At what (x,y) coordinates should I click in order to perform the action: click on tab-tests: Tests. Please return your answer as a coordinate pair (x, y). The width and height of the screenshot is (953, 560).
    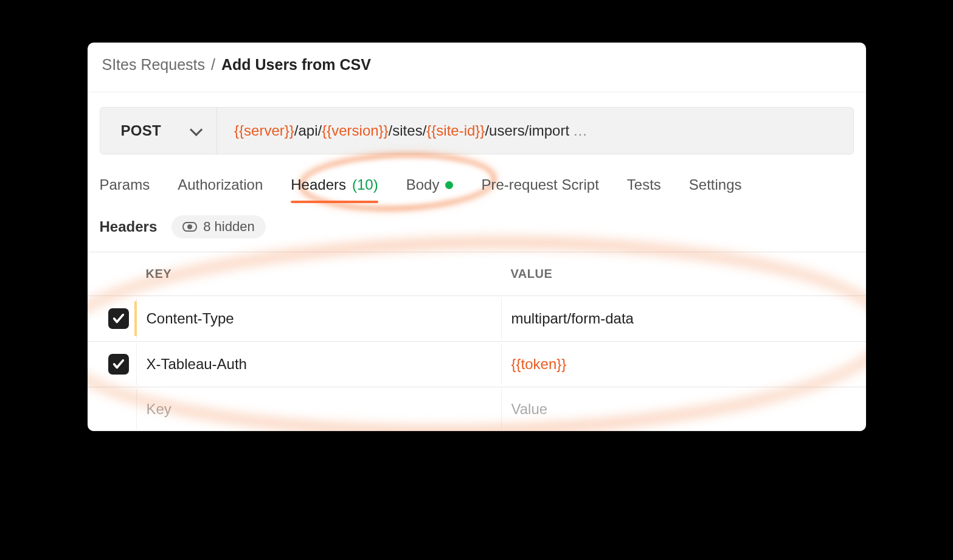
    Looking at the image, I should click on (644, 186).